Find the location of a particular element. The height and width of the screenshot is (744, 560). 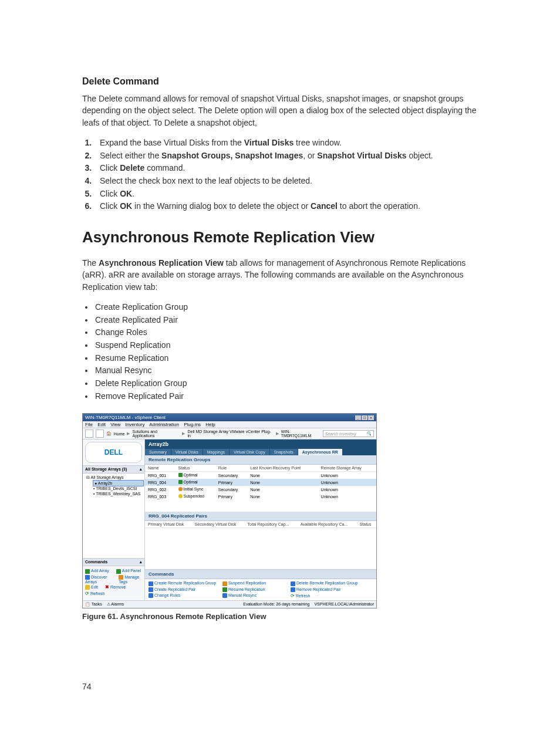

status-bar: 📋 Tasks ⚠ Alarms Evaluation Mode: 26 day… is located at coordinates (230, 604).